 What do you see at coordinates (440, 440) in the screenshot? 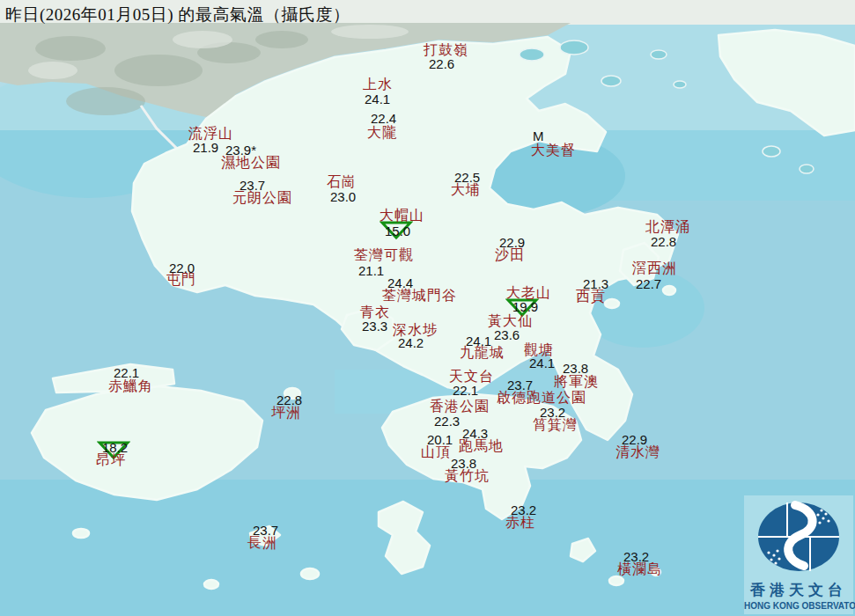
I see `station-temperature-value: 20.1` at bounding box center [440, 440].